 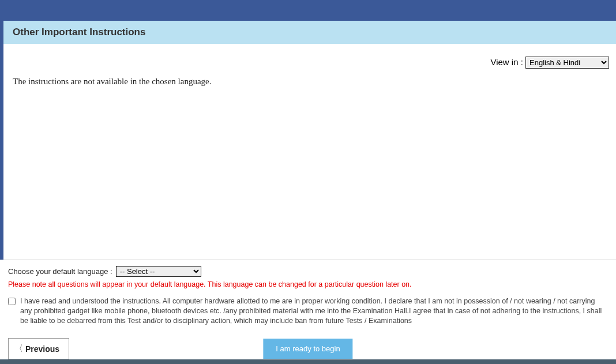 What do you see at coordinates (308, 284) in the screenshot?
I see `language-warning: Please note all questions will appear in…` at bounding box center [308, 284].